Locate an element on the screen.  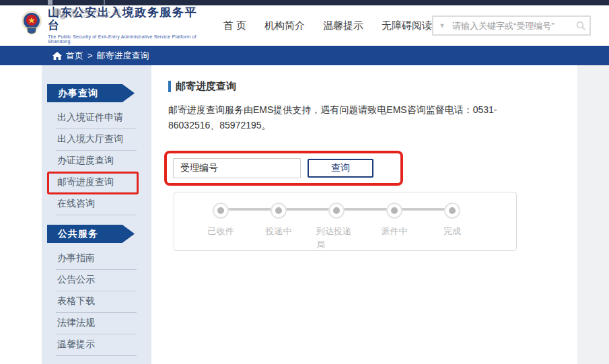
sidebar-item-guide: 办事指南 is located at coordinates (96, 259).